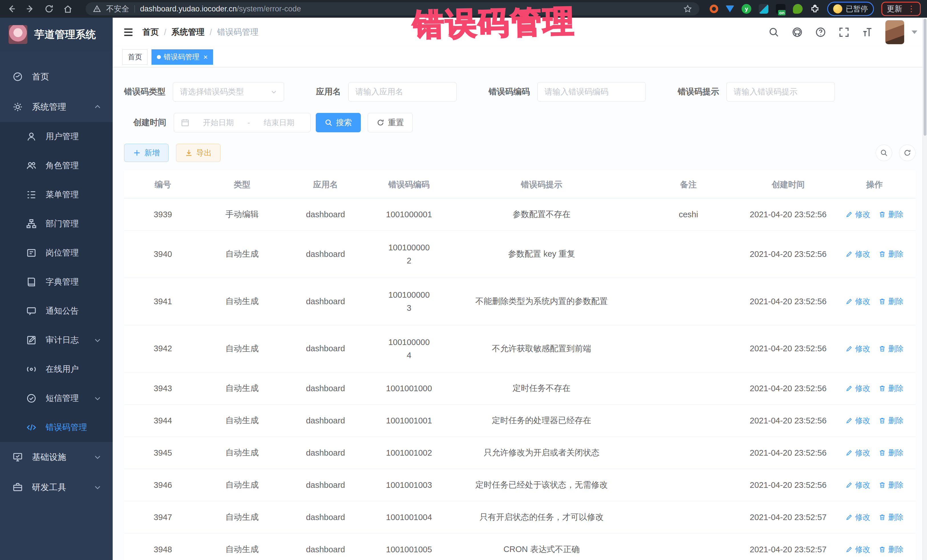  Describe the element at coordinates (591, 92) in the screenshot. I see `error-code-input` at that location.